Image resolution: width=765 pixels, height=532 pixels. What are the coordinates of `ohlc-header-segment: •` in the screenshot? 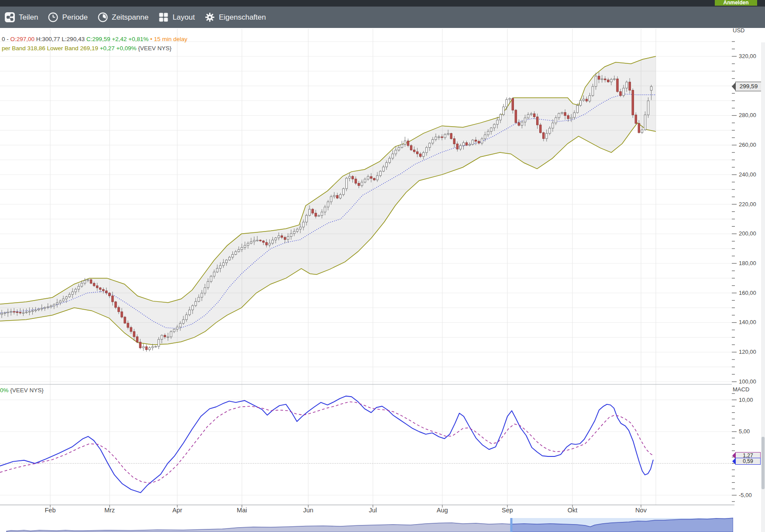 It's located at (151, 39).